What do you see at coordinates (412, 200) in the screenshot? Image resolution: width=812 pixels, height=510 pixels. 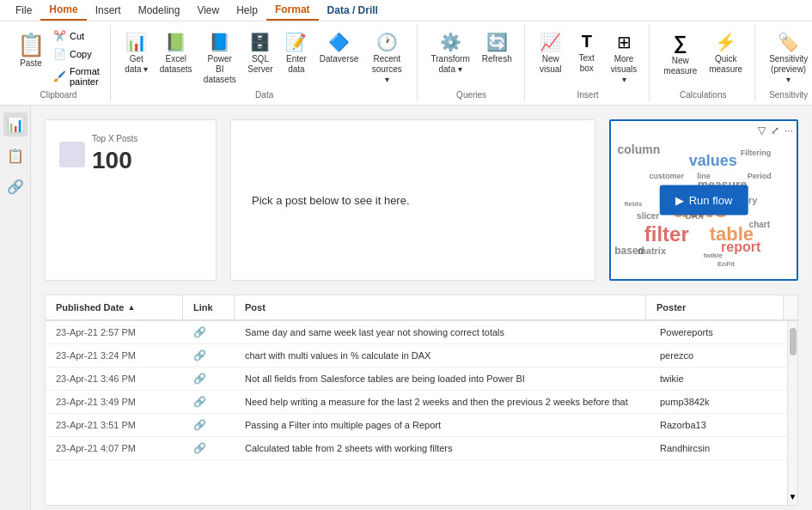 I see `post-preview-card: Pick a post below to see it here.` at bounding box center [412, 200].